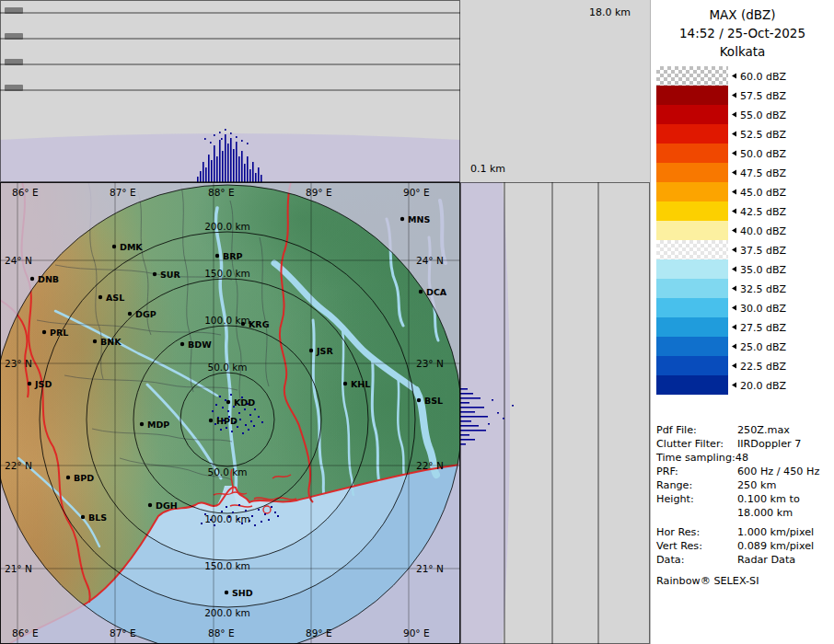  Describe the element at coordinates (742, 212) in the screenshot. I see `legend-entry: 42.5 dBZ` at that location.